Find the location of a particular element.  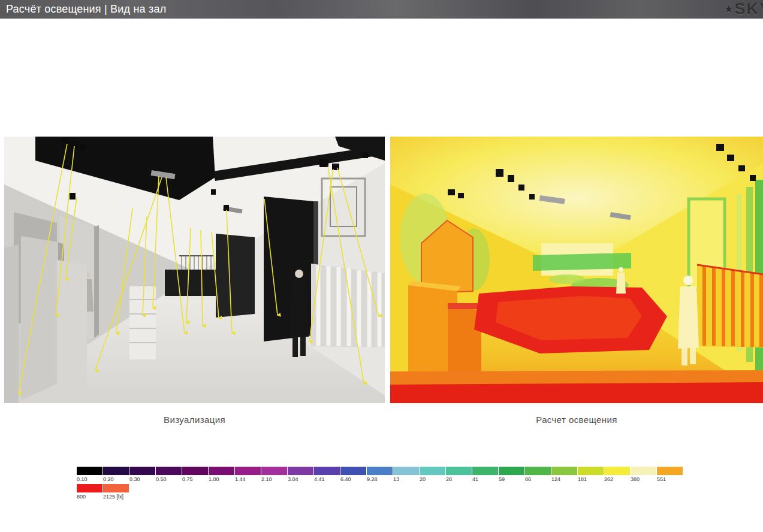

legend-cell: 0.10 is located at coordinates (90, 474).